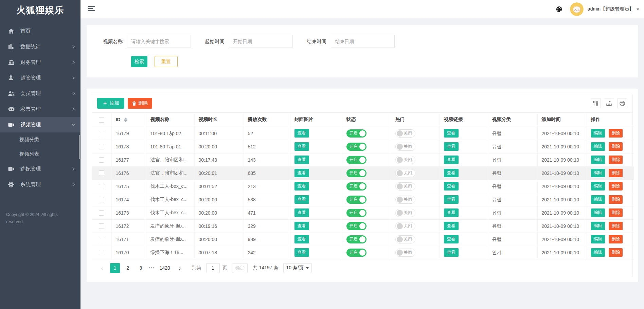  I want to click on sidebar-item-members: 会员管理, so click(40, 93).